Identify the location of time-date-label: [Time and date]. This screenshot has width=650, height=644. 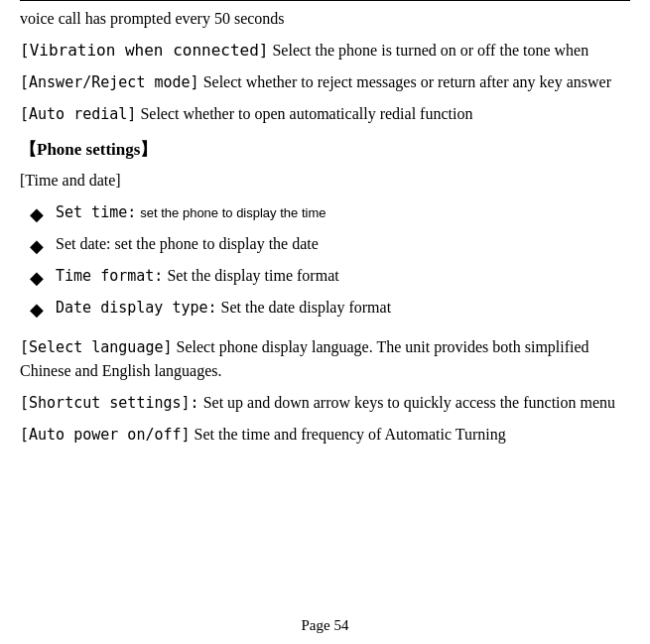
(325, 181).